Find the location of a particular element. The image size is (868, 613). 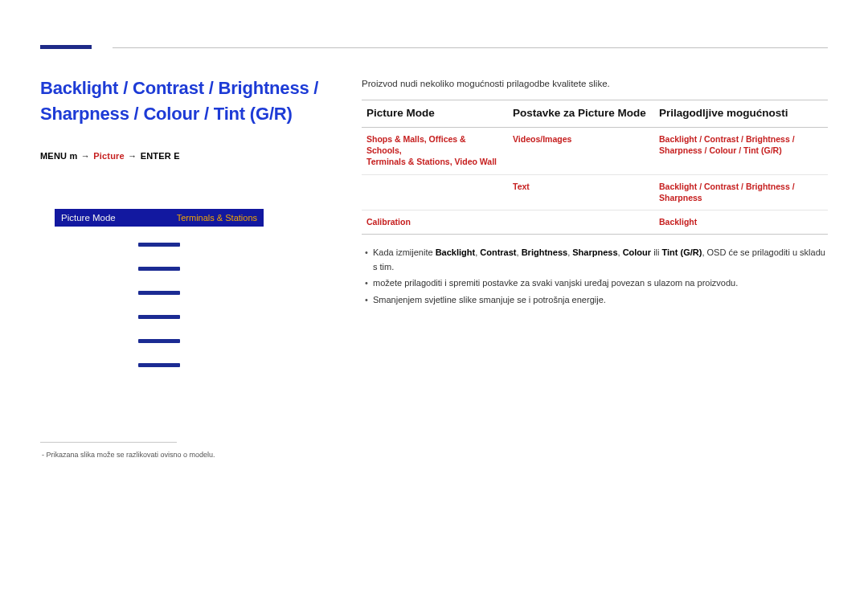

options-table: Picture Mode Postavke za Picture Mode Pr… is located at coordinates (595, 167).